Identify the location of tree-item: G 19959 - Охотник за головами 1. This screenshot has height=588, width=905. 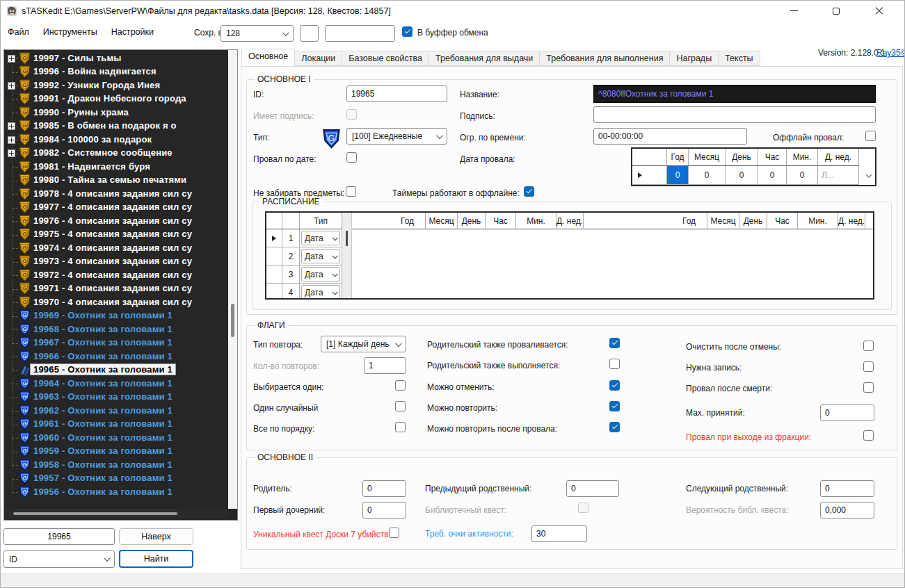
(116, 452).